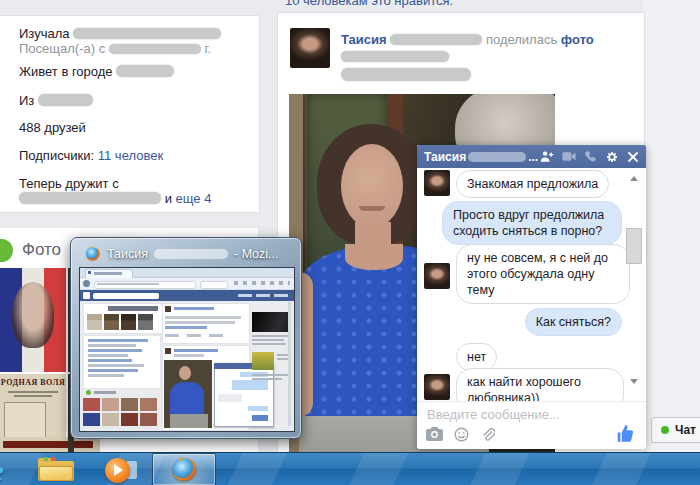  I want to click on preview-title-name: Таисия, so click(128, 254).